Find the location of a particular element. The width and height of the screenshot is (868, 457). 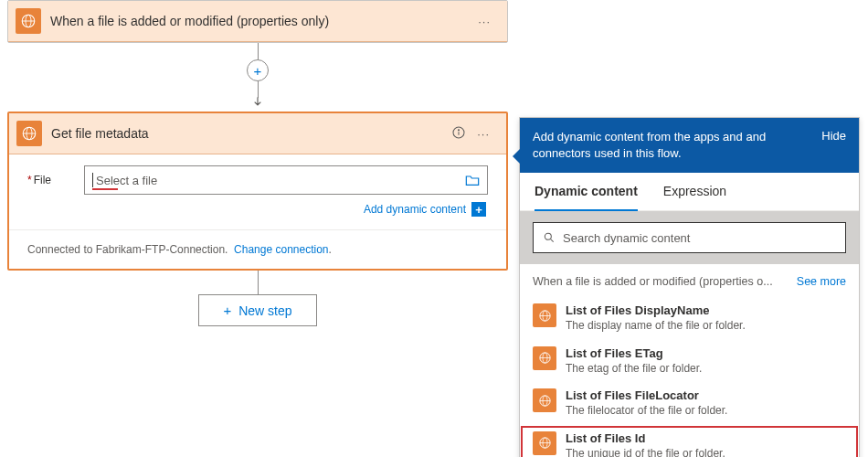

search-input: Search dynamic content is located at coordinates (689, 238).